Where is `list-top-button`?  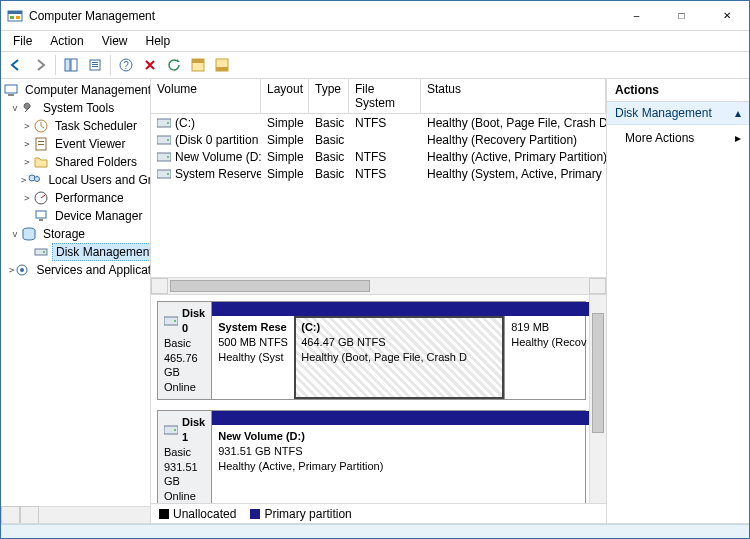
list-top-button is located at coordinates (198, 65).